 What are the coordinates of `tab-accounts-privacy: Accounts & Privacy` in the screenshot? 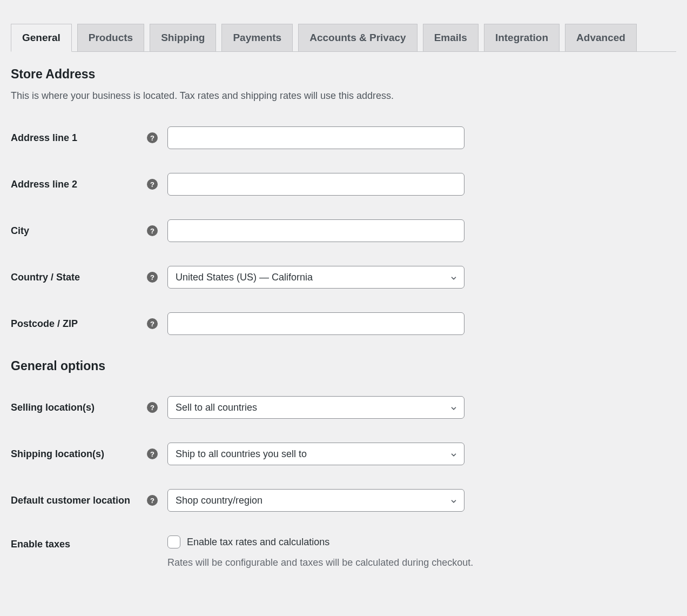 It's located at (358, 38).